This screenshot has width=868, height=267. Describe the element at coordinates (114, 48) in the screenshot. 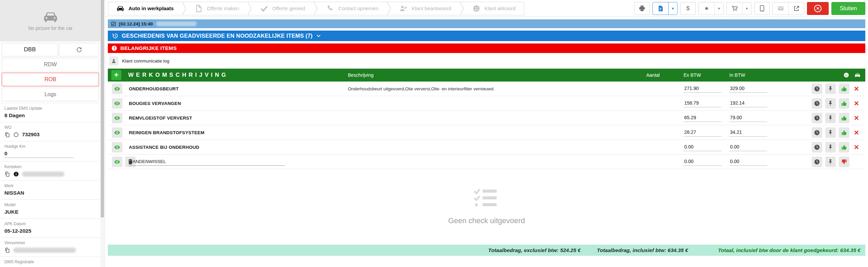

I see `exclamation-icon` at that location.